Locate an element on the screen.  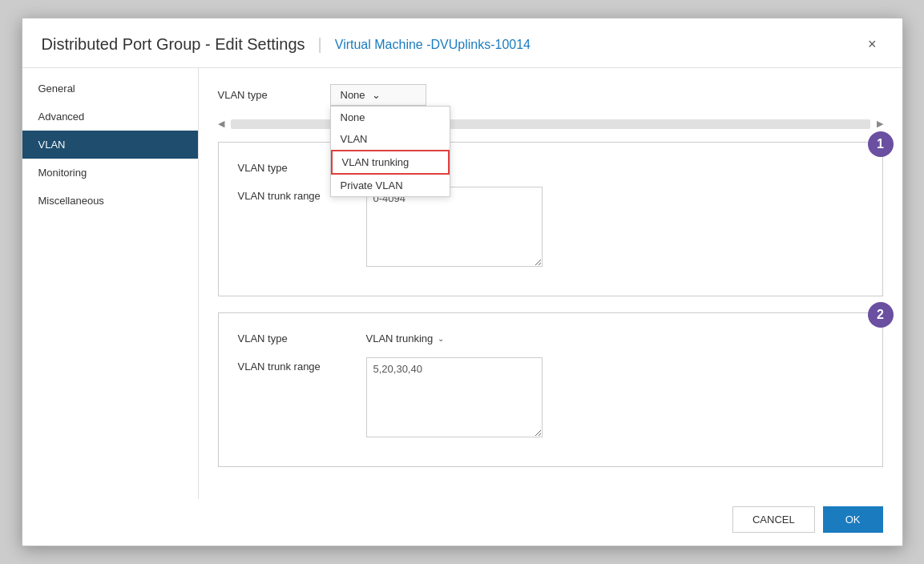
scrollbar-track is located at coordinates (551, 124).